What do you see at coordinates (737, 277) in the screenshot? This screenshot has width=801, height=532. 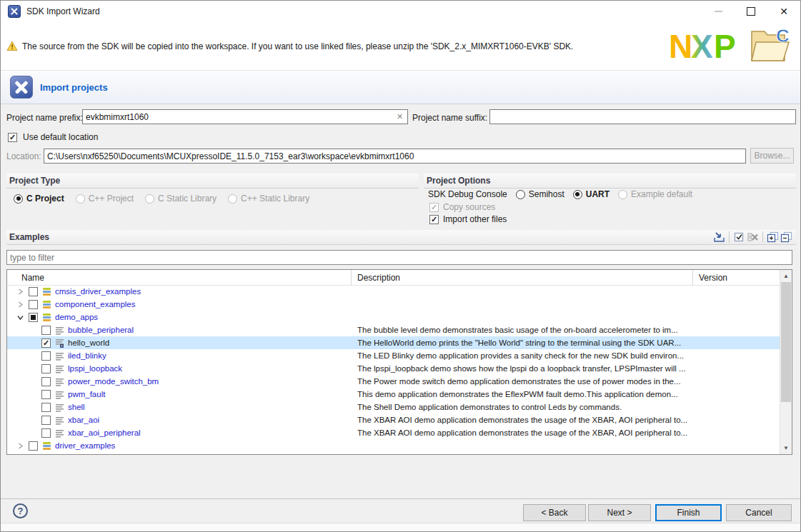 I see `column-header-version: Version` at bounding box center [737, 277].